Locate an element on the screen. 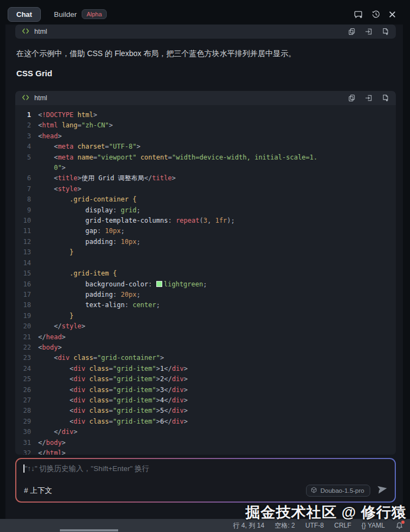  code-line: 25 <div class="grid-item">2</div> is located at coordinates (206, 379).